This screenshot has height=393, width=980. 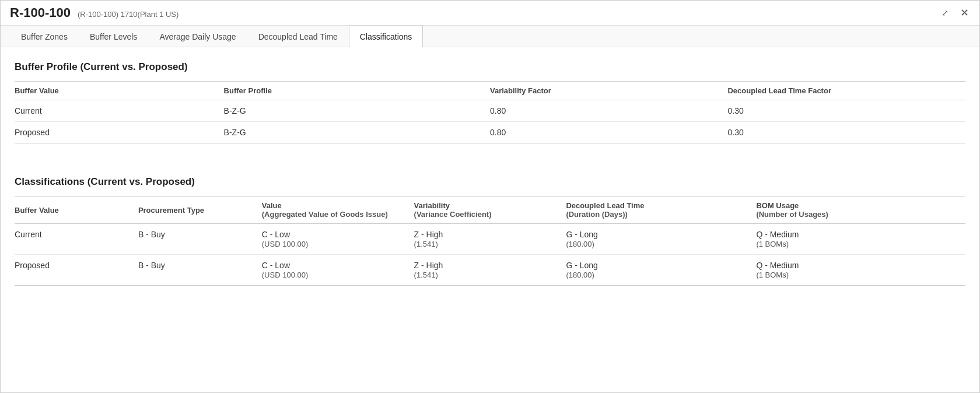 I want to click on row1-buffer-profile: B-Z-G, so click(x=357, y=111).